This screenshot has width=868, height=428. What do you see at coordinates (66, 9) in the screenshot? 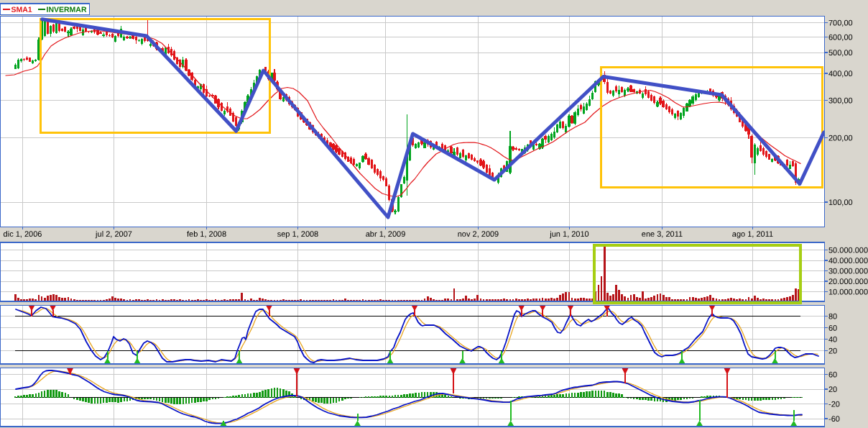
I see `svg-text: INVERMAR` at bounding box center [66, 9].